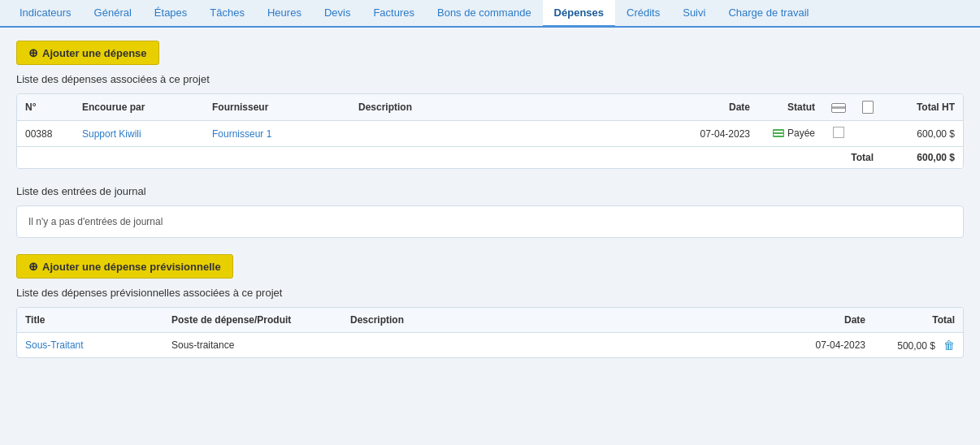 The width and height of the screenshot is (980, 445). Describe the element at coordinates (242, 134) in the screenshot. I see `expense-fournisseur-link: Fournisseur 1` at that location.